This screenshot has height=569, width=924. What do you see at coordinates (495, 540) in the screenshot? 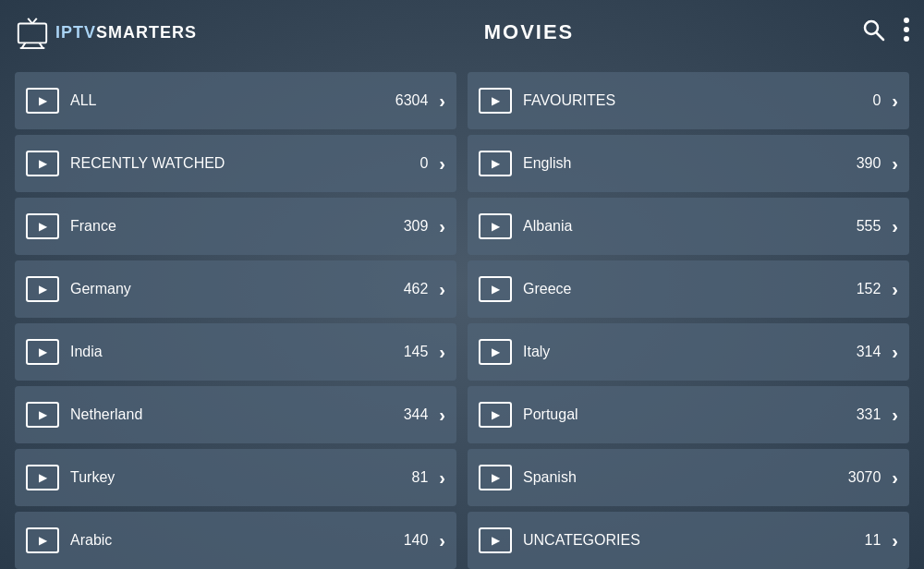
I see `play-icon-uncategories` at bounding box center [495, 540].